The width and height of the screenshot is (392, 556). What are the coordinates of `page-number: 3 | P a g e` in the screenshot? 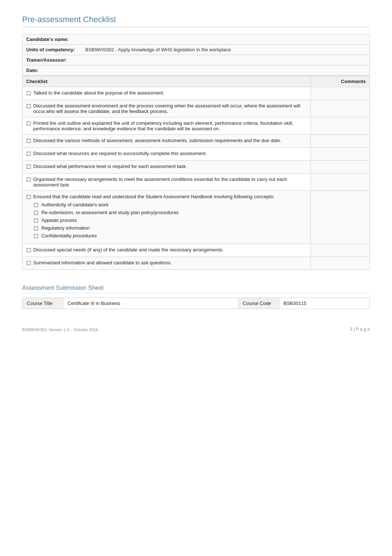 It's located at (360, 329).